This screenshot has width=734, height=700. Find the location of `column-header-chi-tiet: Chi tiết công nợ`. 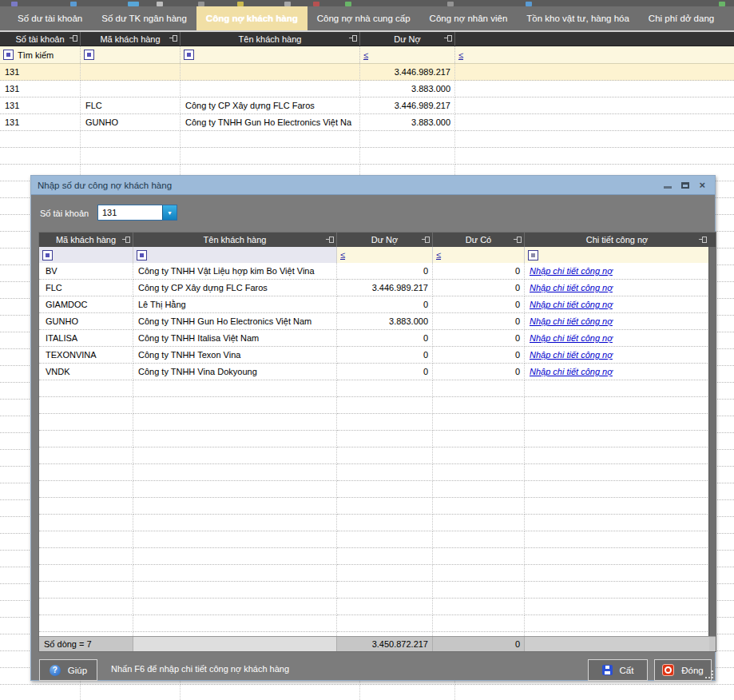

column-header-chi-tiet: Chi tiết công nợ is located at coordinates (617, 240).